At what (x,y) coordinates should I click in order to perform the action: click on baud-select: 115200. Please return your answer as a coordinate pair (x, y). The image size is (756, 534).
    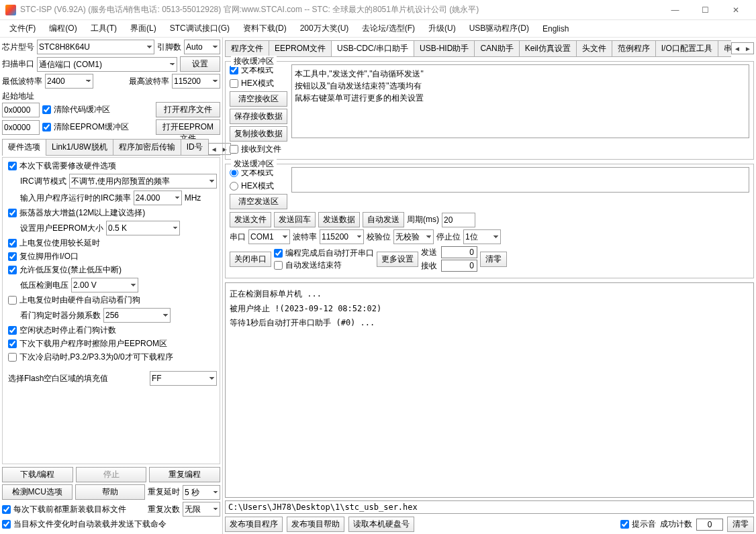
    Looking at the image, I should click on (342, 237).